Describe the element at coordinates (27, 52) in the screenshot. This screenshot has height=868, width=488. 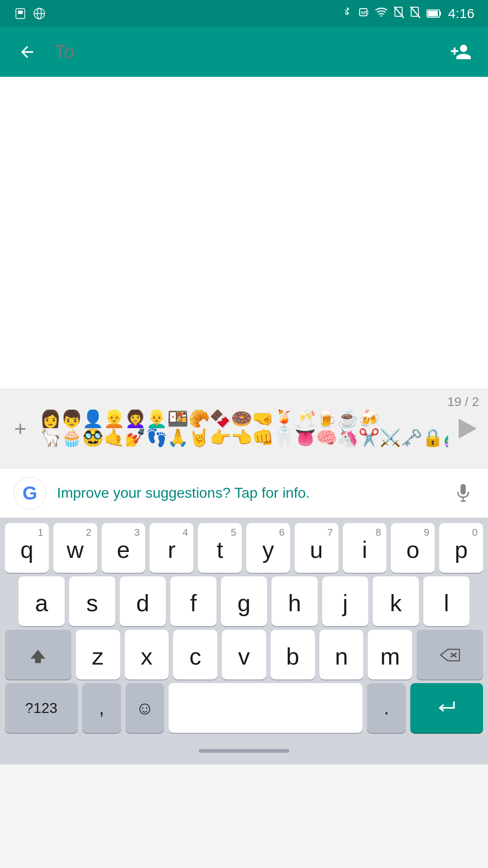
I see `back-arrow-icon` at that location.